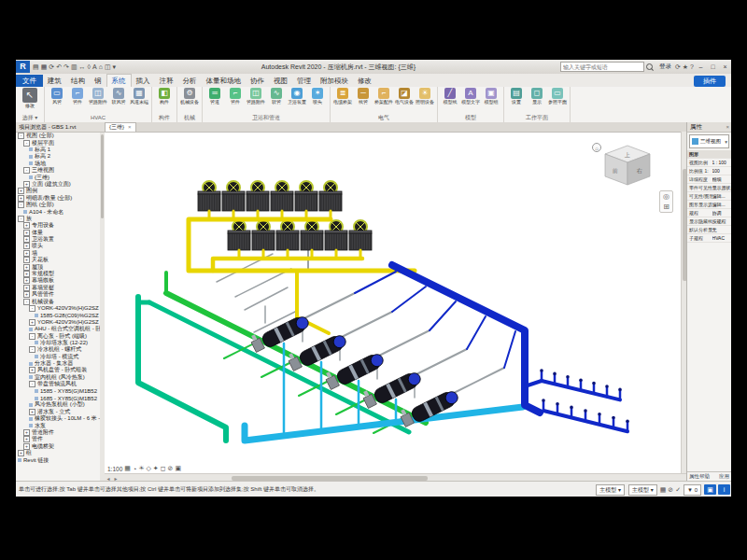 This screenshot has width=747, height=560. What do you see at coordinates (45, 67) in the screenshot?
I see `save-icon: ▦` at bounding box center [45, 67].